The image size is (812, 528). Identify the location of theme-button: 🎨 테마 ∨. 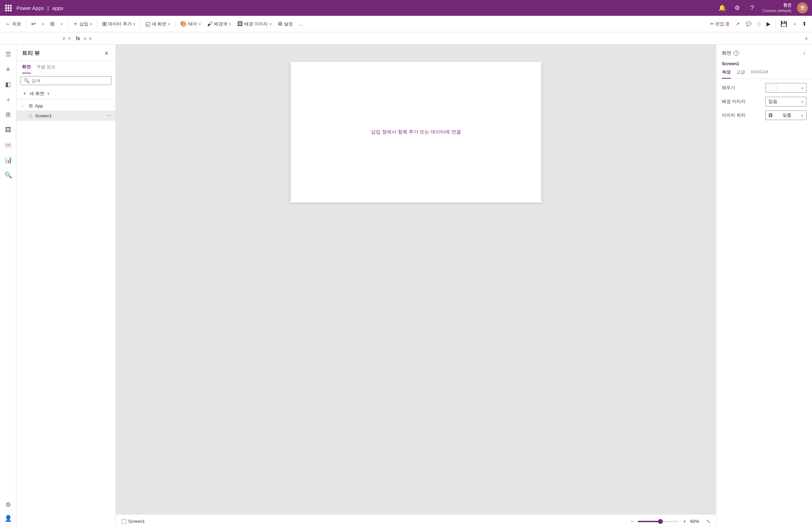
(191, 24).